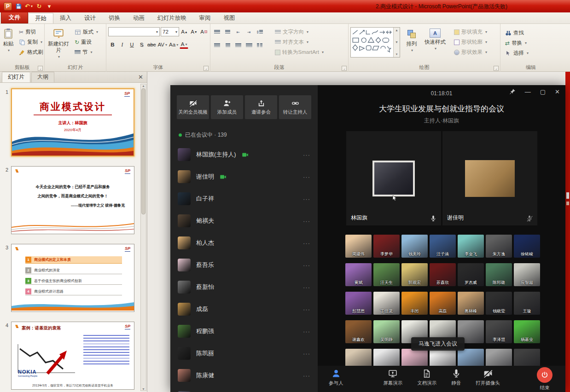  Describe the element at coordinates (15, 17) in the screenshot. I see `ribbon-tab-0: 文件` at that location.